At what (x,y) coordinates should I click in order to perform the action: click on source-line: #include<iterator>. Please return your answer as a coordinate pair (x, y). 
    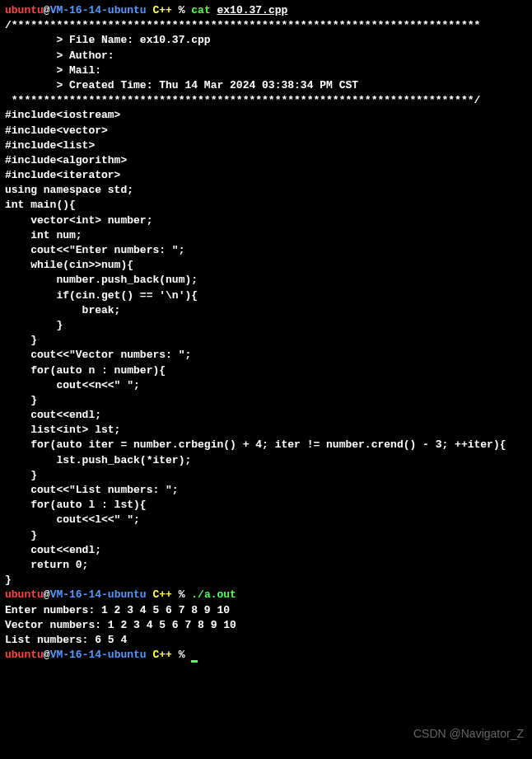
    Looking at the image, I should click on (266, 176).